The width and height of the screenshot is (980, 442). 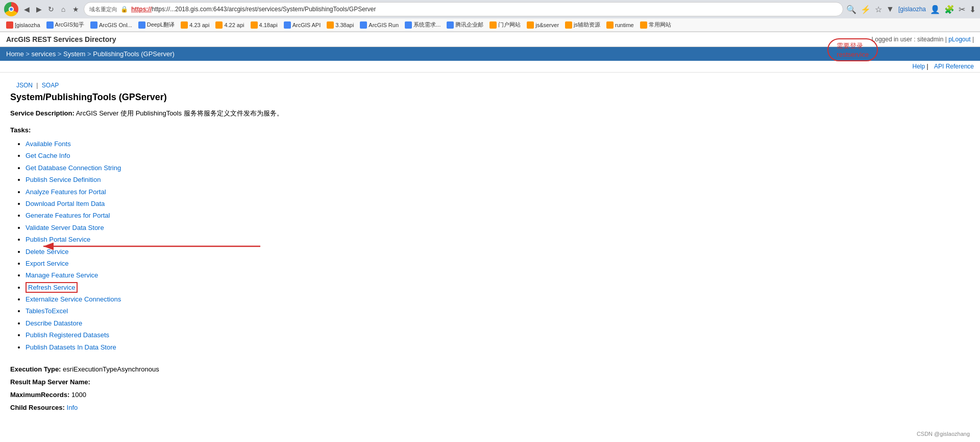 What do you see at coordinates (75, 54) in the screenshot?
I see `breadcrumb-system: System` at bounding box center [75, 54].